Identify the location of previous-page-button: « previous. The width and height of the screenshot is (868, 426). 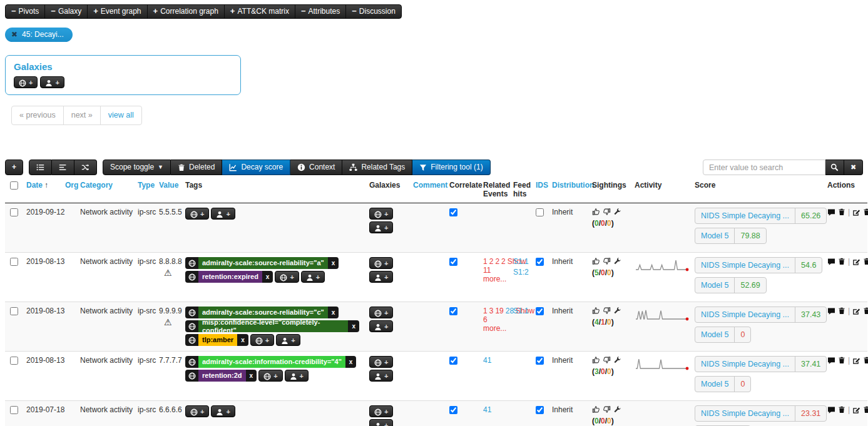
(38, 115).